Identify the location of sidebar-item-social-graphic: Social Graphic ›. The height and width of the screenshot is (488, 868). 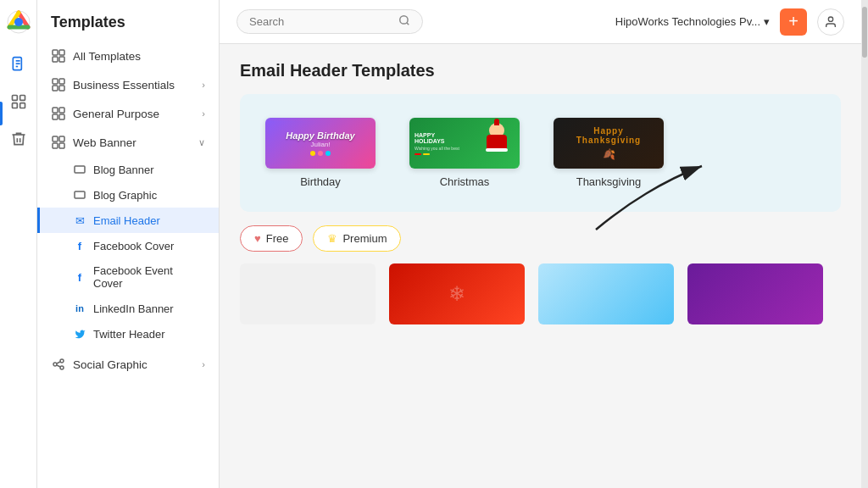
(128, 364).